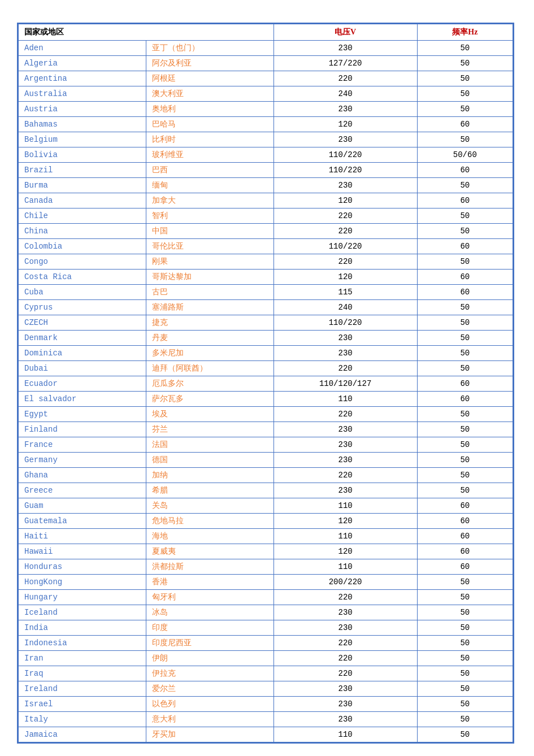 This screenshot has width=534, height=756. What do you see at coordinates (266, 445) in the screenshot?
I see `table-row: France法国23050` at bounding box center [266, 445].